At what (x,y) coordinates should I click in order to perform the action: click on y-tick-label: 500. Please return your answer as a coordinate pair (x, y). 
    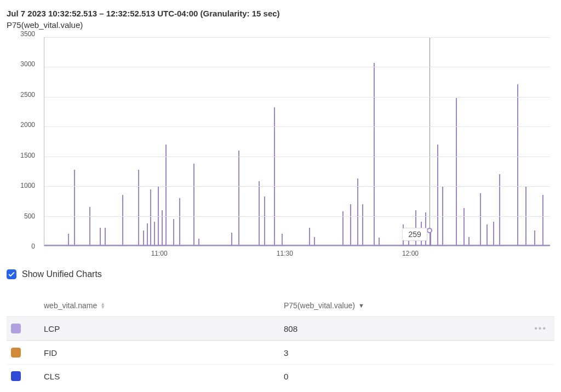
    Looking at the image, I should click on (30, 216).